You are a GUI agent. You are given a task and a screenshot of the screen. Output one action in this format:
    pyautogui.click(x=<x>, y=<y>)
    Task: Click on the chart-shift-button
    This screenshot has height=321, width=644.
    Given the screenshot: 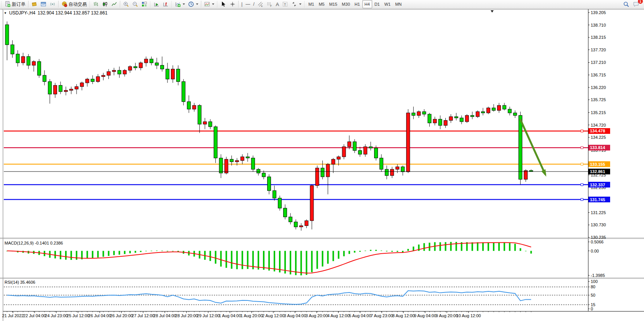 What is the action you would take?
    pyautogui.click(x=166, y=4)
    